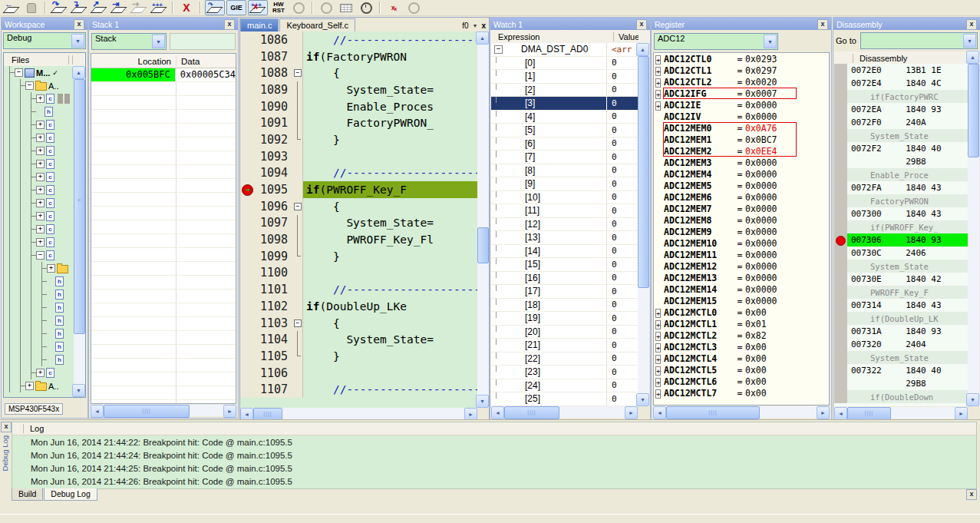 This screenshot has height=523, width=980. Describe the element at coordinates (565, 386) in the screenshot. I see `watch-row: [24]0` at that location.